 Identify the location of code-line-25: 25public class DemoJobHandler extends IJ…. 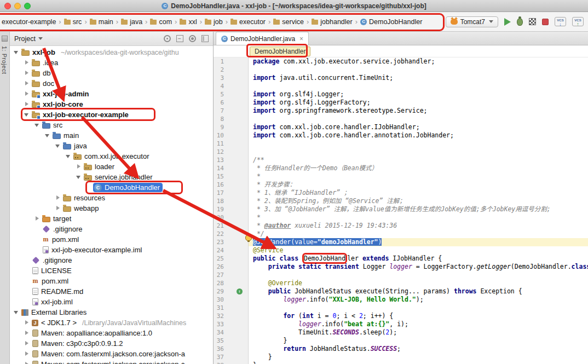
(401, 258).